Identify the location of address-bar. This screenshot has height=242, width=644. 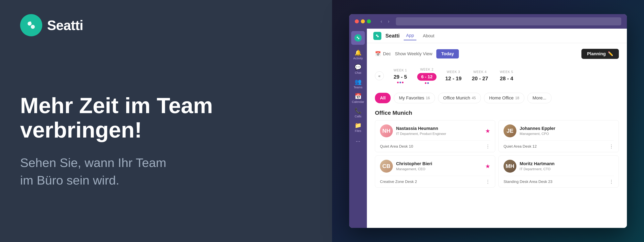
(508, 21).